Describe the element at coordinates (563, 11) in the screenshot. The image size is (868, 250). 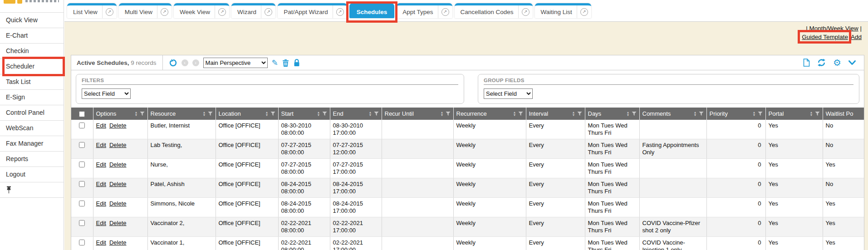
I see `tab-waiting-list: Waiting List↗` at that location.